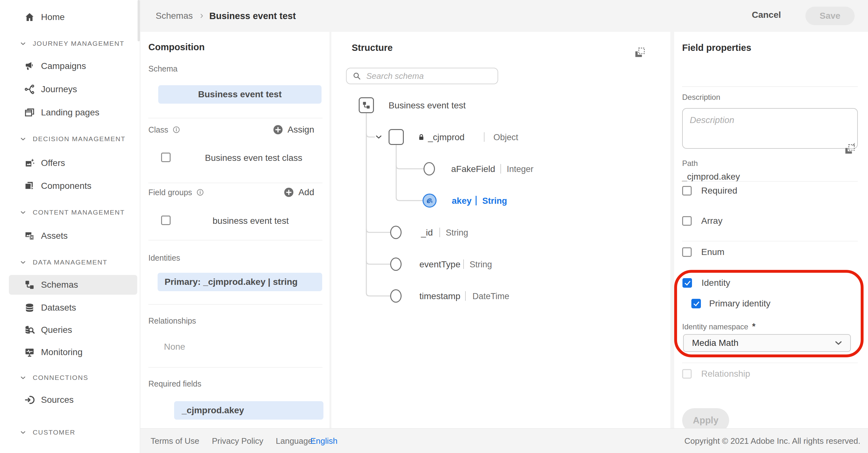 Image resolution: width=868 pixels, height=453 pixels. Describe the element at coordinates (240, 282) in the screenshot. I see `identity-chip: Primary: _cjmprod.akey | string` at that location.